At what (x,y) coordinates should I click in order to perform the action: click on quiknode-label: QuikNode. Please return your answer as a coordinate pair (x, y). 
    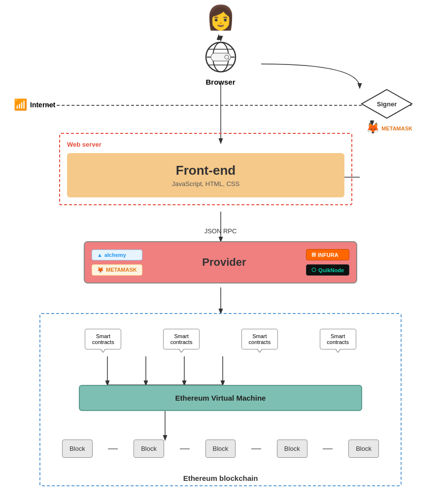
    Looking at the image, I should click on (331, 270).